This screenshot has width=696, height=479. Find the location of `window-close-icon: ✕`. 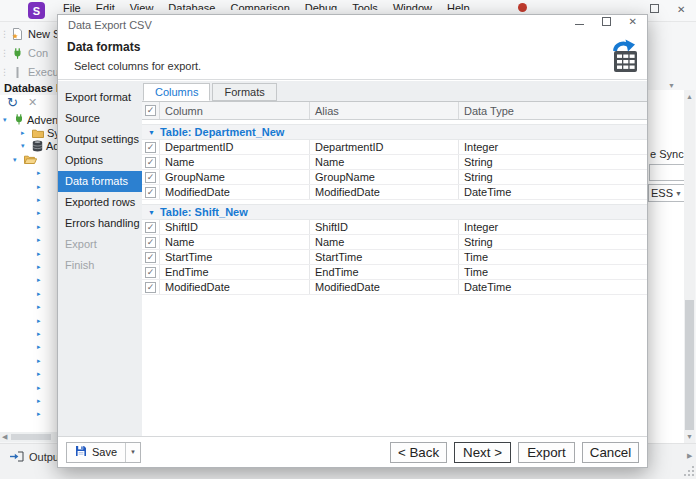

window-close-icon: ✕ is located at coordinates (681, 10).